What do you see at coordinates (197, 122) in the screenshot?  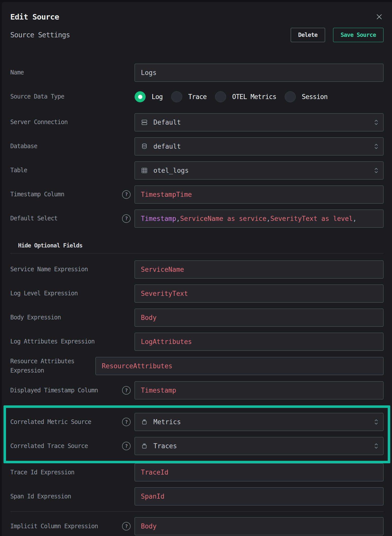 I see `row-server-connection: Server Connection Default` at bounding box center [197, 122].